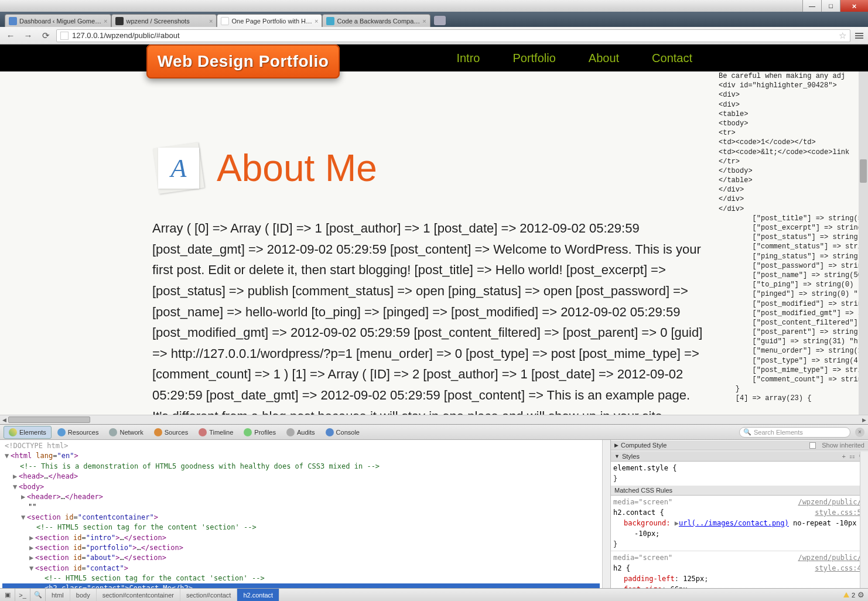  Describe the element at coordinates (58, 595) in the screenshot. I see `breadcrumb: html` at that location.